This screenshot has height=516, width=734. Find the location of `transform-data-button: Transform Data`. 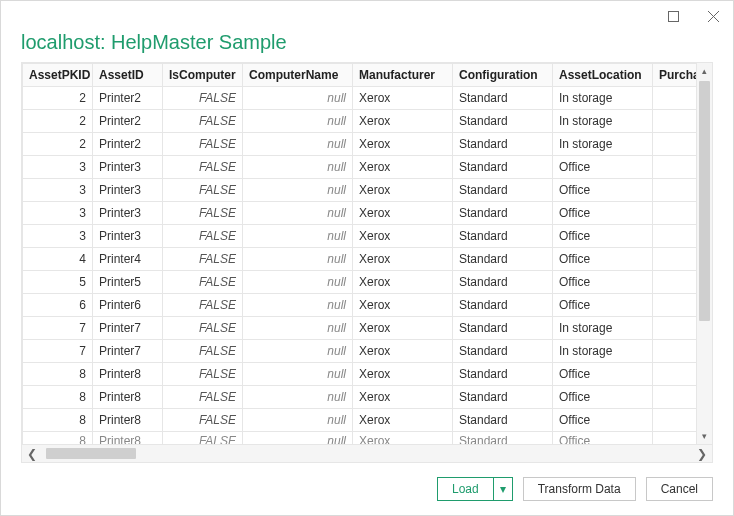

transform-data-button: Transform Data is located at coordinates (580, 489).